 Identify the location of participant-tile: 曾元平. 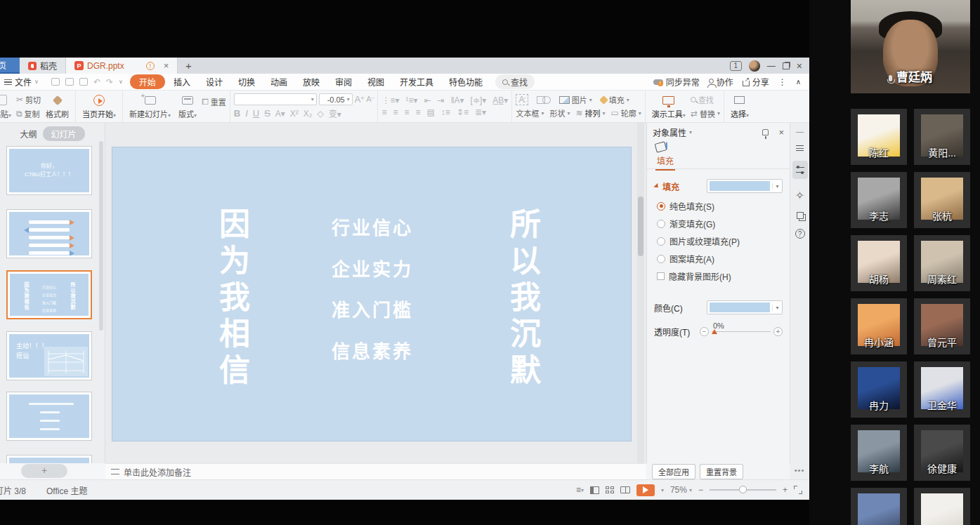
(942, 326).